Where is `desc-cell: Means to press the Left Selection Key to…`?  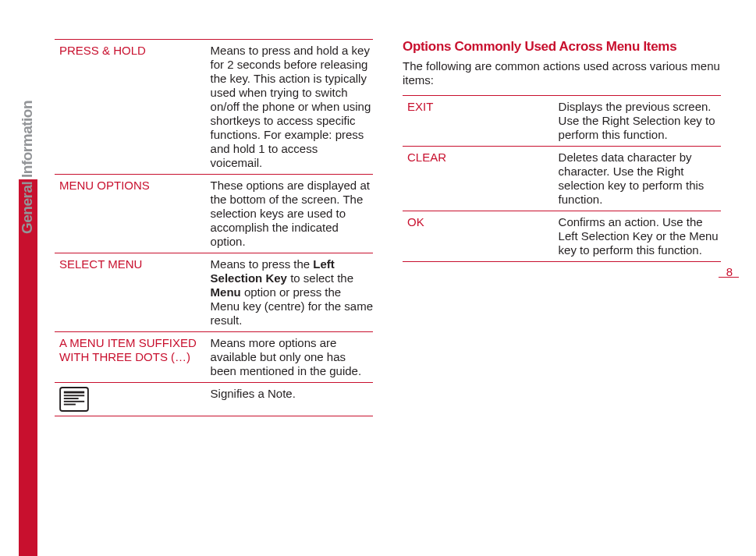 desc-cell: Means to press the Left Selection Key to… is located at coordinates (292, 292).